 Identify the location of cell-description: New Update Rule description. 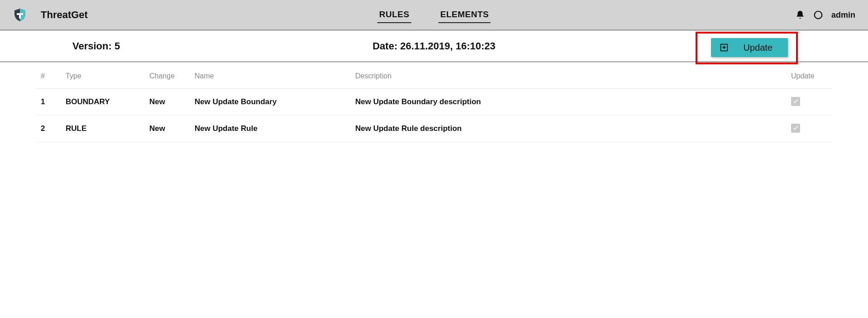
(568, 129).